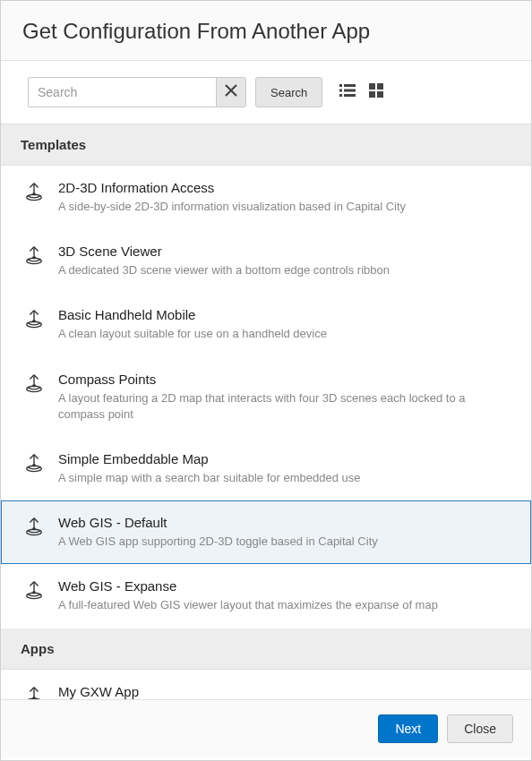 This screenshot has width=532, height=761. Describe the element at coordinates (285, 188) in the screenshot. I see `list-item-title: 2D-3D Information Access` at that location.